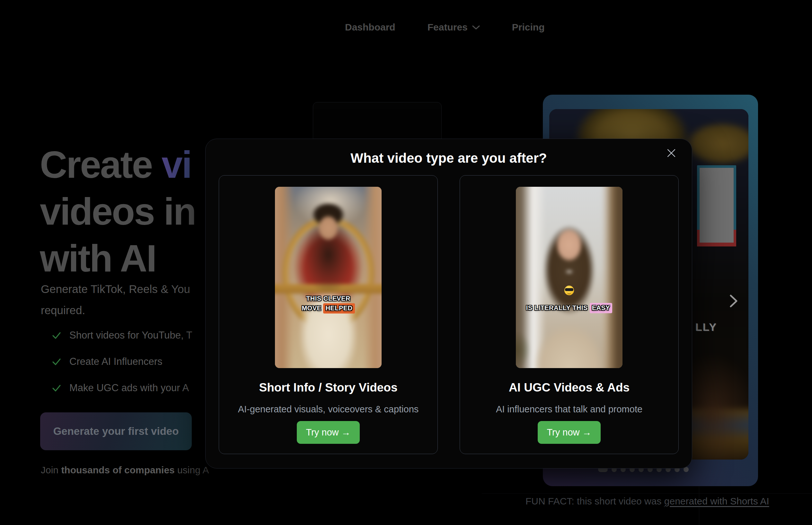 The height and width of the screenshot is (525, 812). Describe the element at coordinates (116, 431) in the screenshot. I see `generate-first-video-label: Generate your first video` at that location.